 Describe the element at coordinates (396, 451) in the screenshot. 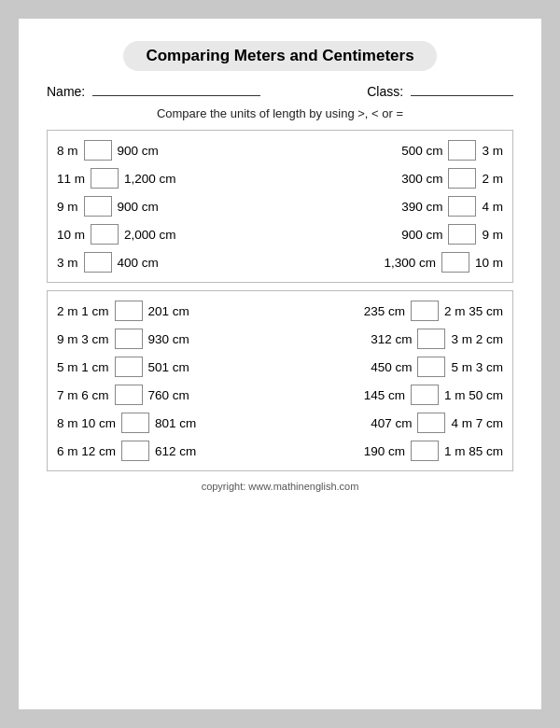

I see `right-comparison: 190 cm1 m 85 cm` at that location.